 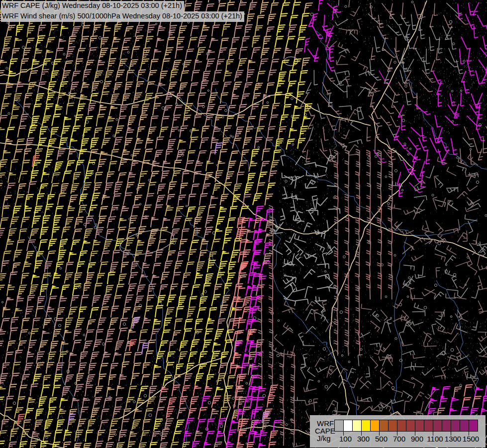 I want to click on svg-text: 300, so click(x=363, y=439).